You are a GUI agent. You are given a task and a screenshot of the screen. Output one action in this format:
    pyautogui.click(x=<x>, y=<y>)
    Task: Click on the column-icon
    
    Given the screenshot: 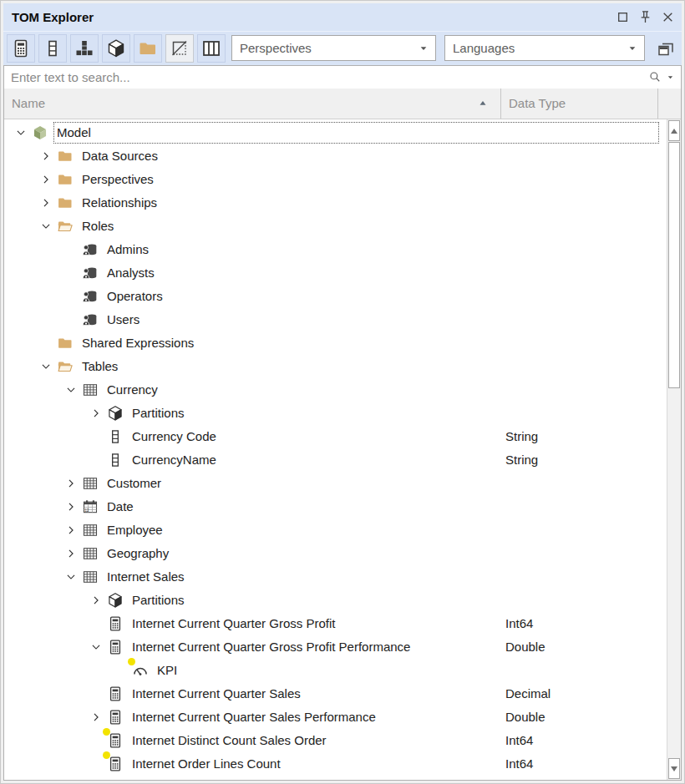 What is the action you would take?
    pyautogui.click(x=115, y=437)
    